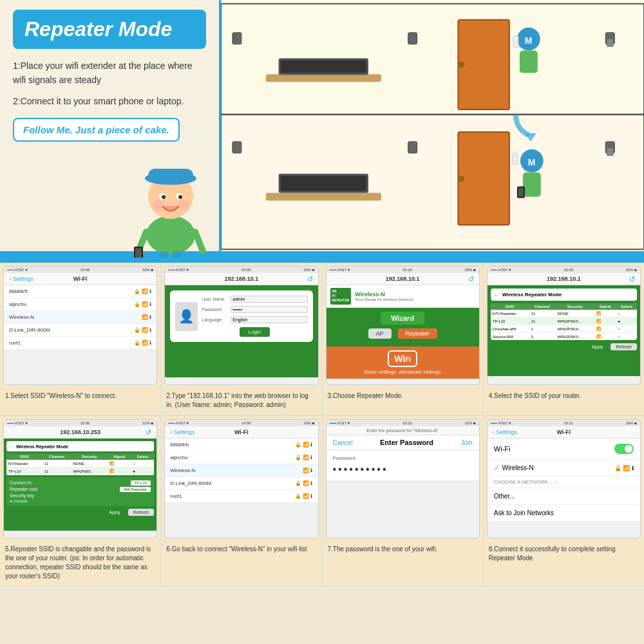  I want to click on step-6-cell: ••••• AT&T ♥ 14:58 33% ■ ‹ Settings Wi-F…, so click(242, 501).